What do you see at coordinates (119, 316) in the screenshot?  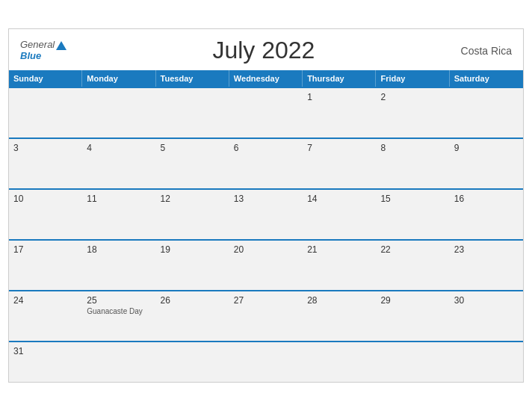 I see `calendar-day: 25Guanacaste Day` at bounding box center [119, 316].